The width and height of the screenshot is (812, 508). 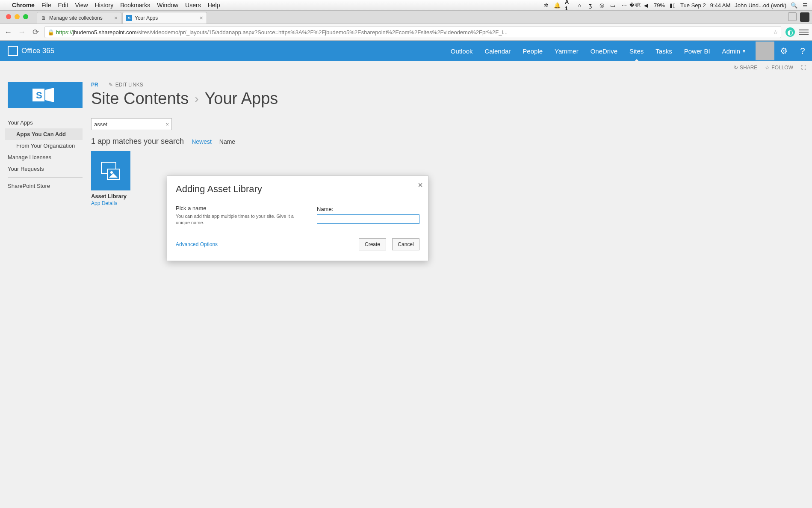 What do you see at coordinates (45, 95) in the screenshot?
I see `site-logo: S` at bounding box center [45, 95].